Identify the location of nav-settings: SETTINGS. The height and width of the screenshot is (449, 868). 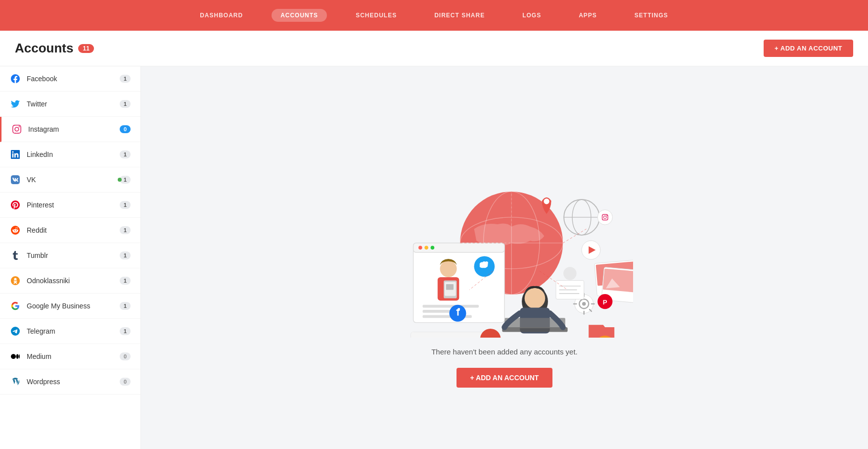
(651, 15).